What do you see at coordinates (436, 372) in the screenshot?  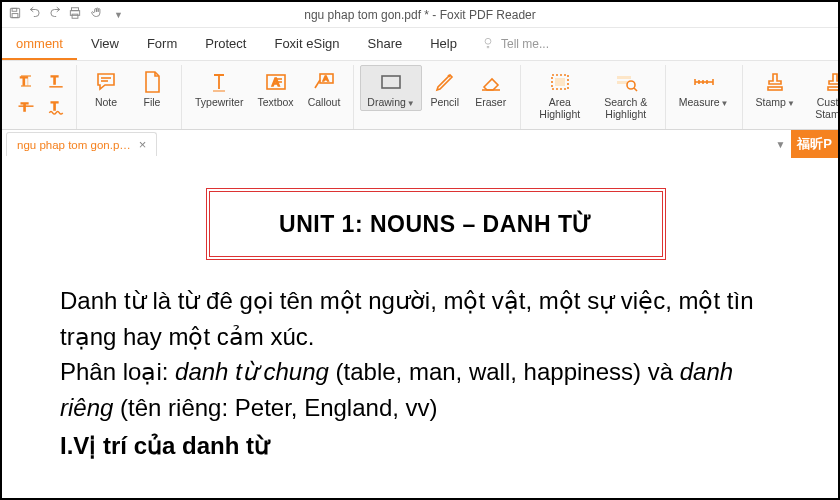 I see `paragraph-line: Phân loại: danh từ chung (table, man, wa…` at bounding box center [436, 372].